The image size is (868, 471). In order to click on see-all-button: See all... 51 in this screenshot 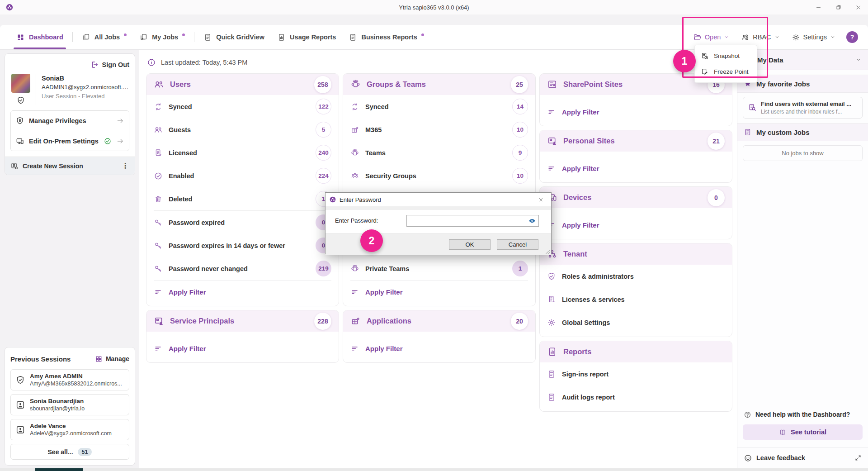, I will do `click(70, 452)`.